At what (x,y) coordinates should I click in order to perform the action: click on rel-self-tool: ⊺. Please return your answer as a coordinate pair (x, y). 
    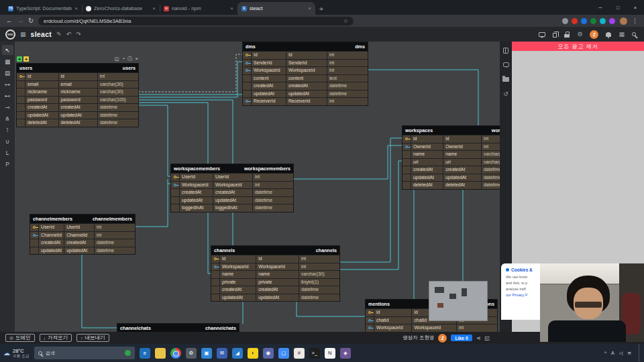
    Looking at the image, I should click on (8, 130).